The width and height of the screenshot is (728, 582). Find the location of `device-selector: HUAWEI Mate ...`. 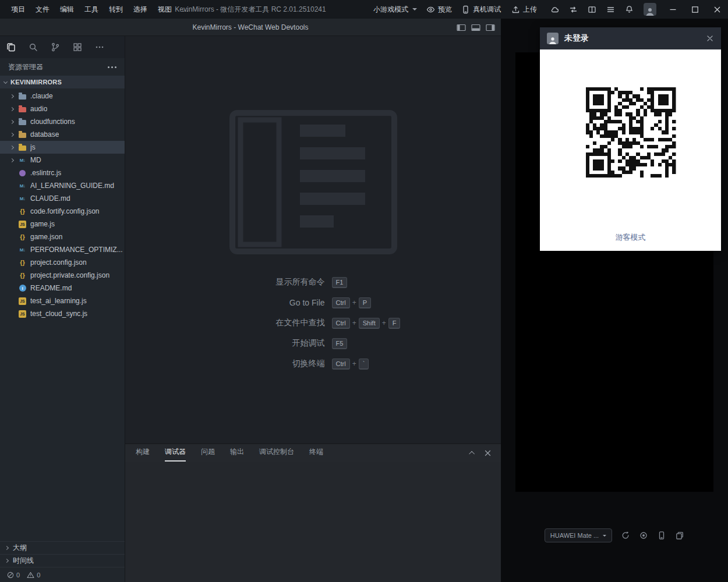

device-selector: HUAWEI Mate ... is located at coordinates (578, 535).